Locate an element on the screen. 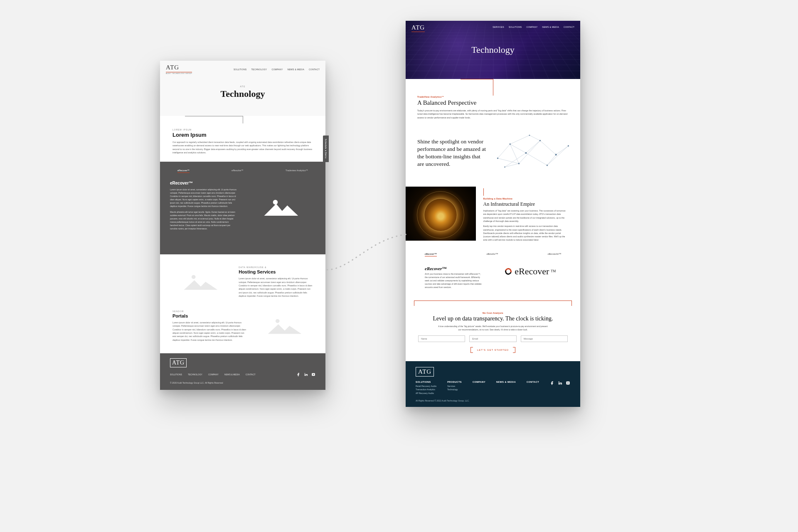 The image size is (798, 532). data-machine-section: Building a Data Machine An Infrastructur… is located at coordinates (493, 216).